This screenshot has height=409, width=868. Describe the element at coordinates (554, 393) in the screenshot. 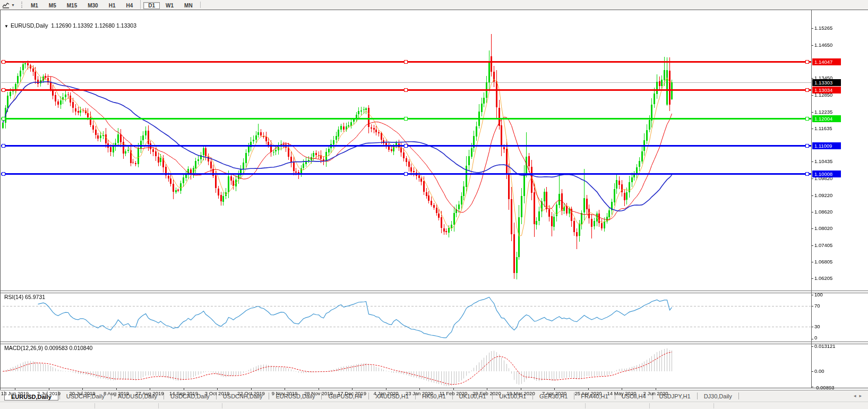

I see `date-axis-label: 7 Apr 2020` at that location.